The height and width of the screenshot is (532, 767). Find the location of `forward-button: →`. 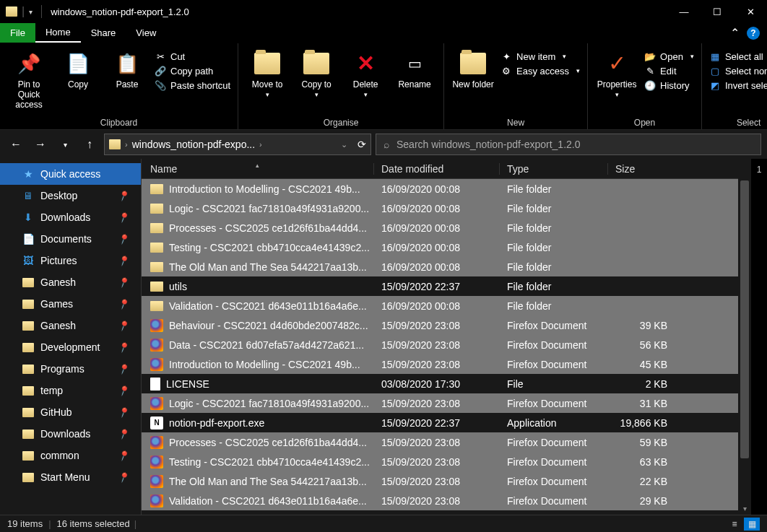

forward-button: → is located at coordinates (40, 144).